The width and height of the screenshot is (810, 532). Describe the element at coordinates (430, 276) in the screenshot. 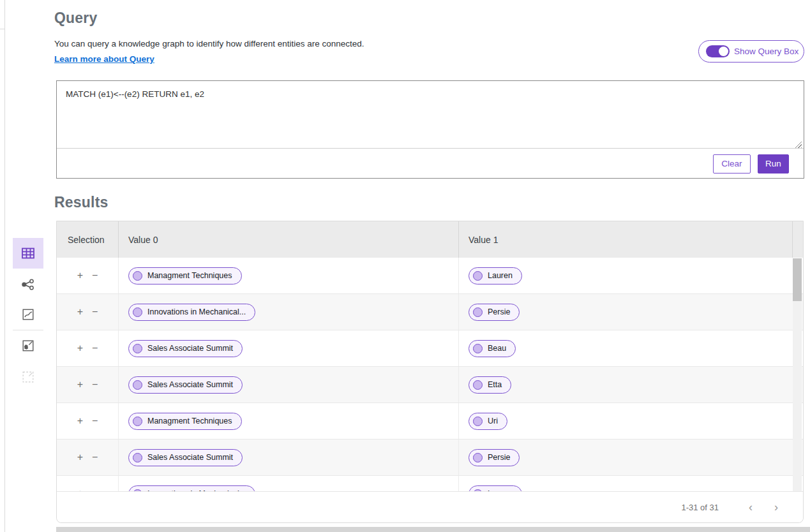

I see `table-row: + − Managment Techniques Lauren` at that location.